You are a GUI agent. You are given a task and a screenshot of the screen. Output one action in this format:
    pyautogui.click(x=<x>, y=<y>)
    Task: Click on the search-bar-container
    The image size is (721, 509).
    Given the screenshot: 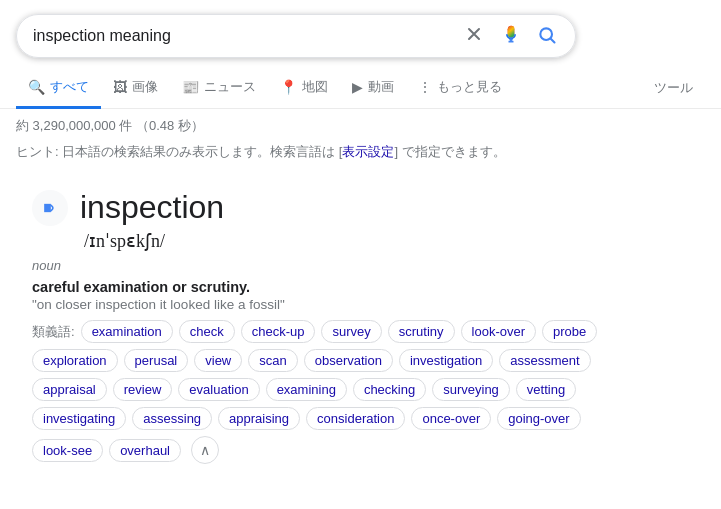 What is the action you would take?
    pyautogui.click(x=360, y=34)
    